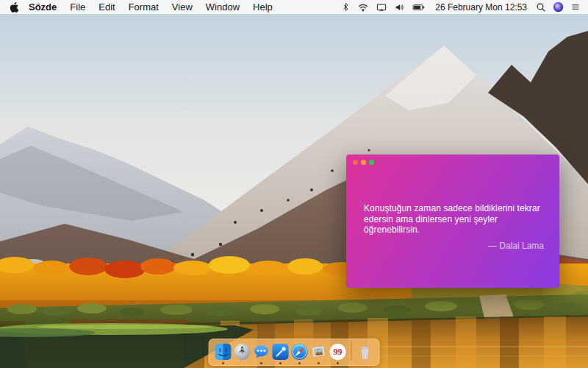 The image size is (588, 368). I want to click on menu-view: View, so click(182, 7).